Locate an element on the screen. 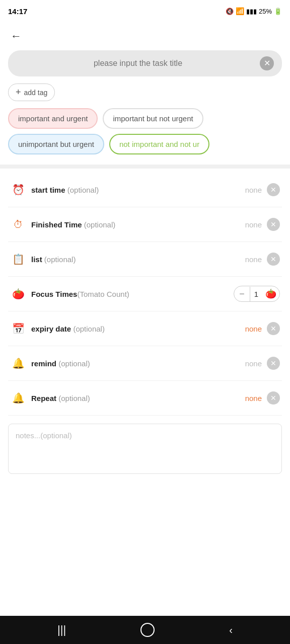 The image size is (290, 644). back-nav-icon: ‹ is located at coordinates (231, 630).